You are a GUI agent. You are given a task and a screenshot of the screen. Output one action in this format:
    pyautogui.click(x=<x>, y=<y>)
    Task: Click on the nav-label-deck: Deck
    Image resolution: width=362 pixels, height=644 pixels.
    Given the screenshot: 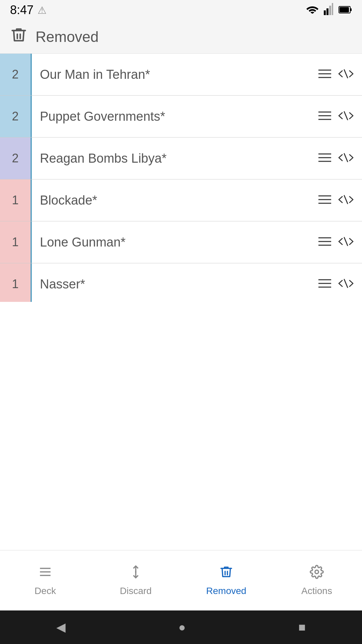 What is the action you would take?
    pyautogui.click(x=45, y=591)
    